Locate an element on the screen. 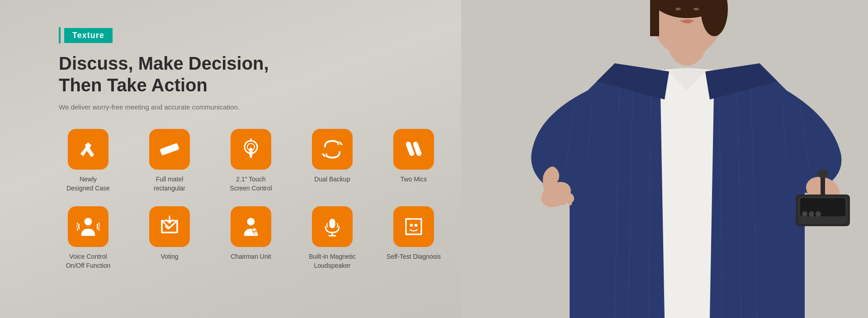 This screenshot has width=868, height=318. chairman-unit-label: Chairman Unit is located at coordinates (250, 257).